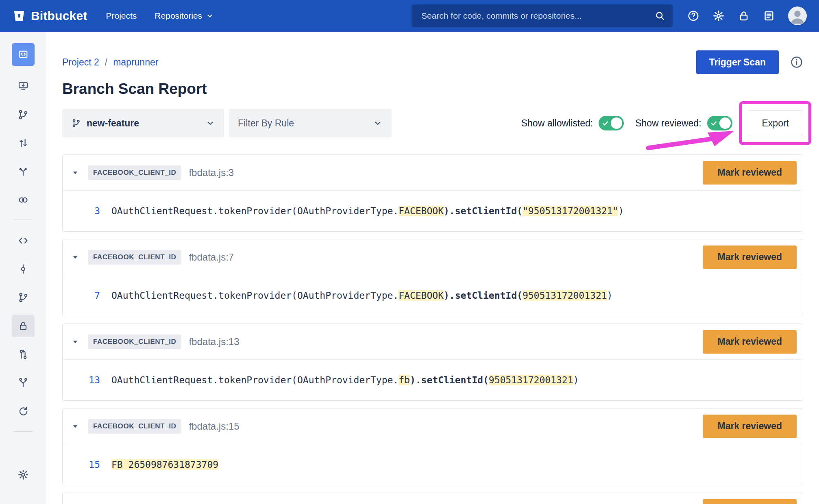 The width and height of the screenshot is (819, 504). What do you see at coordinates (85, 465) in the screenshot?
I see `line-number: 15` at bounding box center [85, 465].